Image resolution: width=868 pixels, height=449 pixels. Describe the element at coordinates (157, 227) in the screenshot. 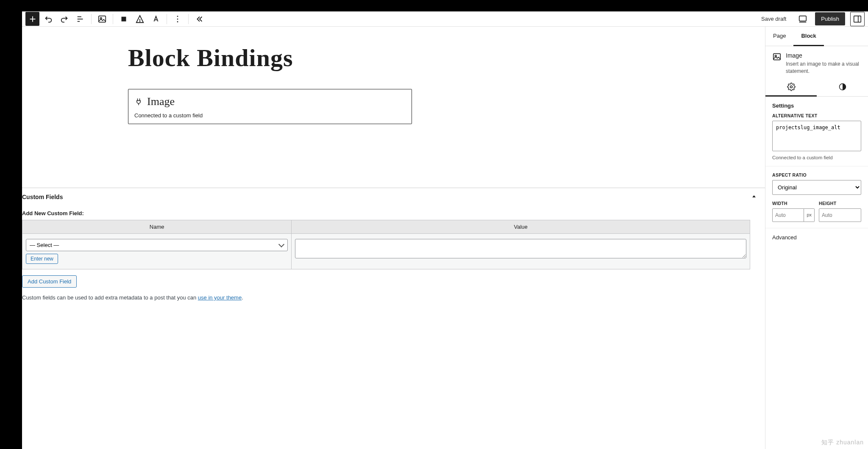

I see `cf-col-name: Name` at that location.